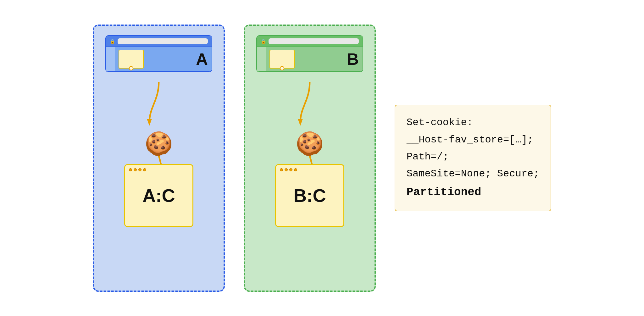  Describe the element at coordinates (282, 68) in the screenshot. I see `right-circle-indicator` at that location.